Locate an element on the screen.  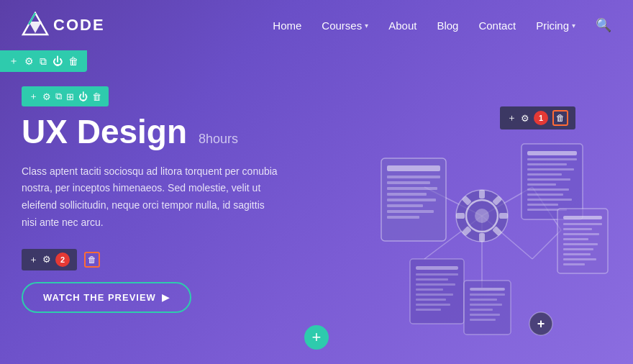
top-toolbar: ＋ ⚙ ⧉ ⏻ 🗑 is located at coordinates (43, 61).